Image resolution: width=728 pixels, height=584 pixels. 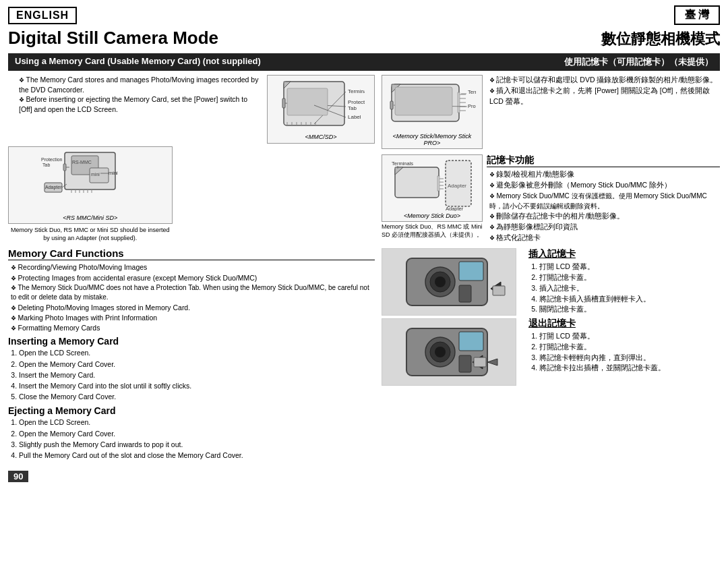 What do you see at coordinates (197, 353) in the screenshot?
I see `insert-step-1: Open the LCD Screen.` at bounding box center [197, 353].